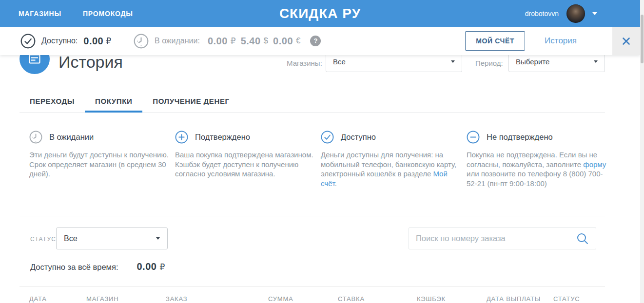 The height and width of the screenshot is (303, 644). Describe the element at coordinates (245, 155) in the screenshot. I see `status-card-confirmed: Подтверждено Ваша покупка подтверждена м…` at that location.